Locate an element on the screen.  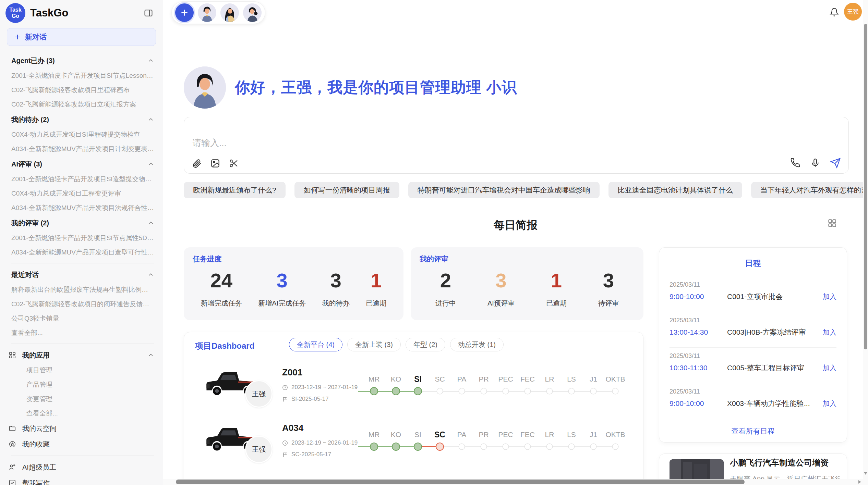
stat-value: 1 is located at coordinates (376, 281).